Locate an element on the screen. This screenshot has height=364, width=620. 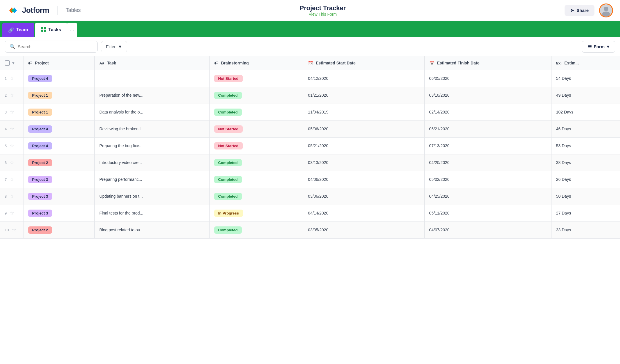
row-controls: 1 ☆ is located at coordinates (12, 78).